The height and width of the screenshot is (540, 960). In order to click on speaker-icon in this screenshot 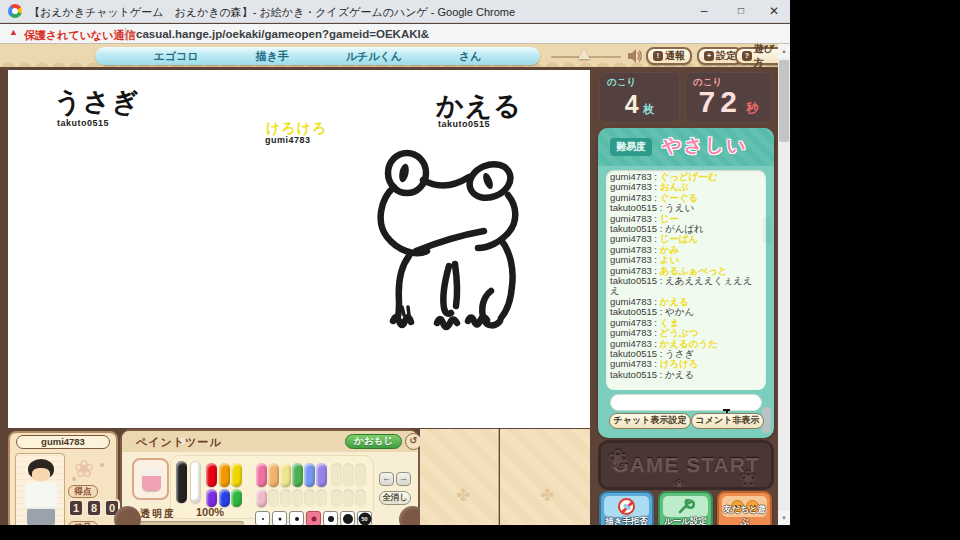, I will do `click(635, 56)`.